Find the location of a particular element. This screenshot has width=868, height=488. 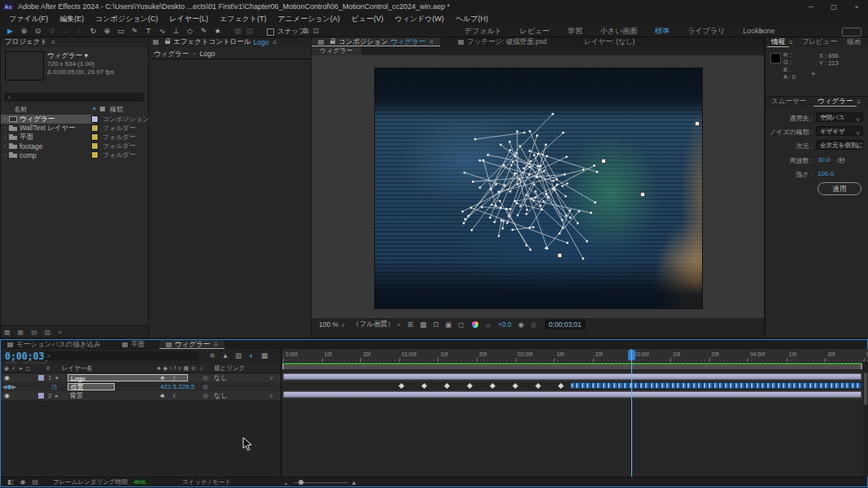

layer-name-logo: Logo is located at coordinates (128, 377).